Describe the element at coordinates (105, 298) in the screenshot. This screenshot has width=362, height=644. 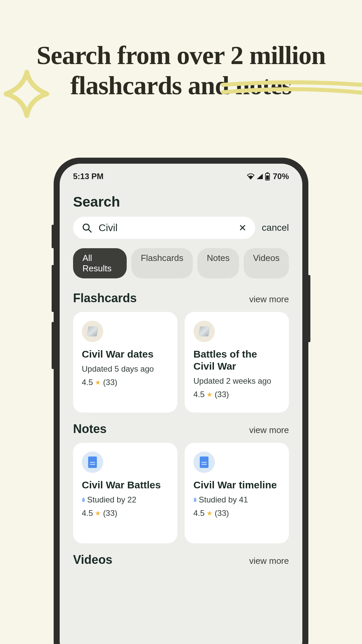
I see `flashcards-title: Flashcards` at that location.